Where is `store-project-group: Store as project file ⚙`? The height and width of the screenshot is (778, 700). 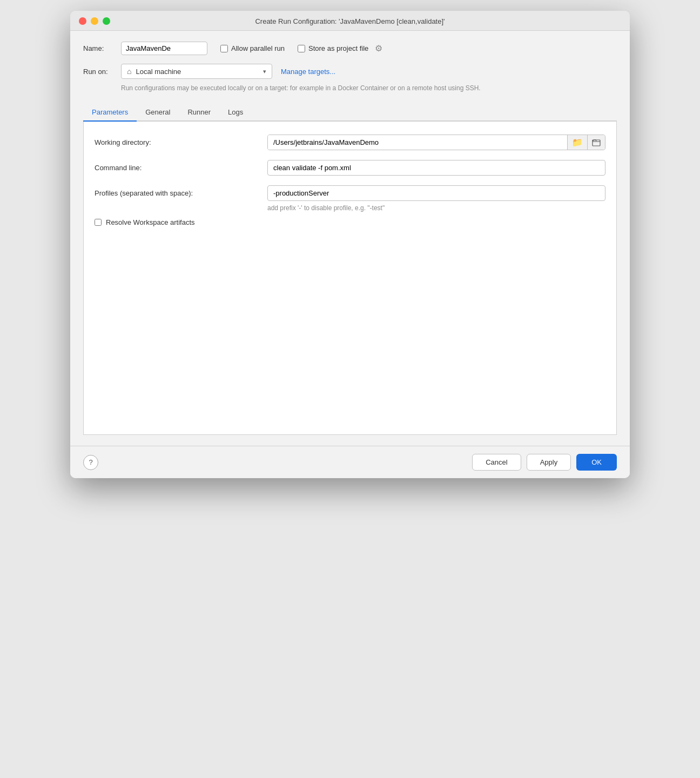 store-project-group: Store as project file ⚙ is located at coordinates (340, 49).